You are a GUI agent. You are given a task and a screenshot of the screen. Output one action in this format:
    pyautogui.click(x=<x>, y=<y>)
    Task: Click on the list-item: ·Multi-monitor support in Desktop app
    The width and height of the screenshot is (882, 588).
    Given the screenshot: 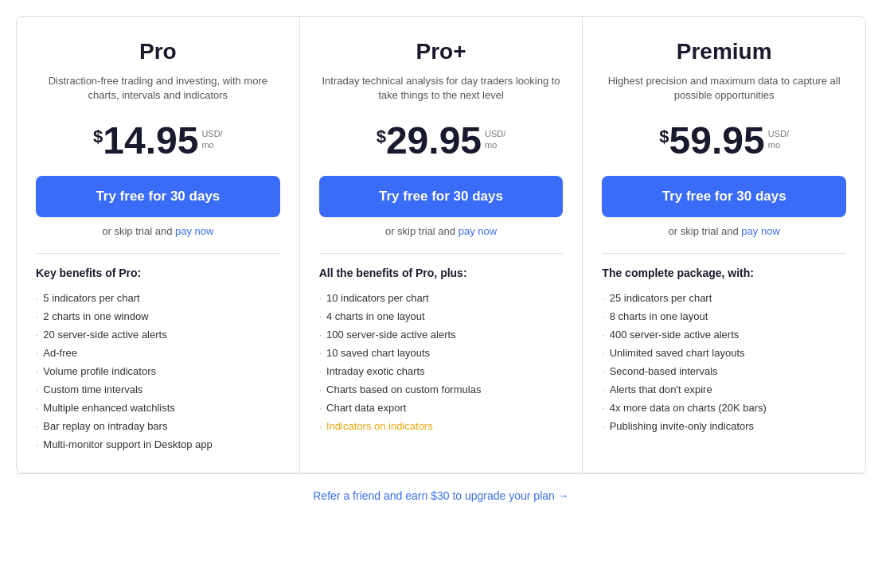 What is the action you would take?
    pyautogui.click(x=158, y=444)
    